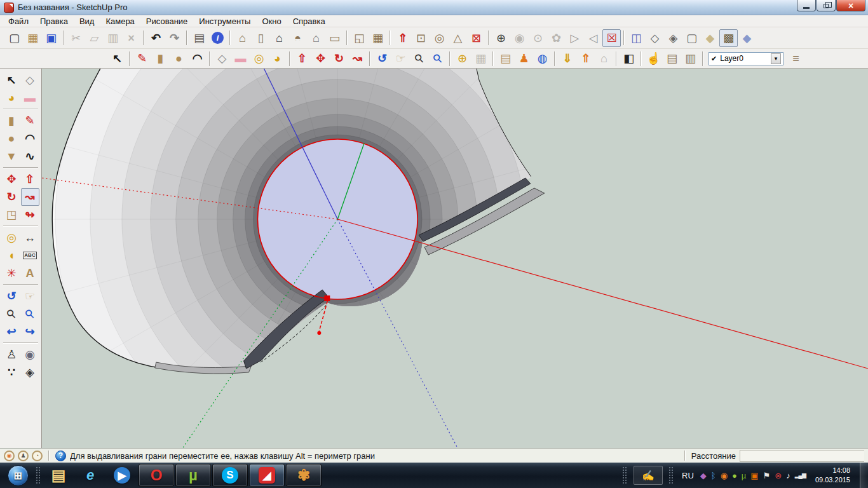 Image resolution: width=868 pixels, height=488 pixels. I want to click on show-frustum-volume-button: ◁, so click(593, 38).